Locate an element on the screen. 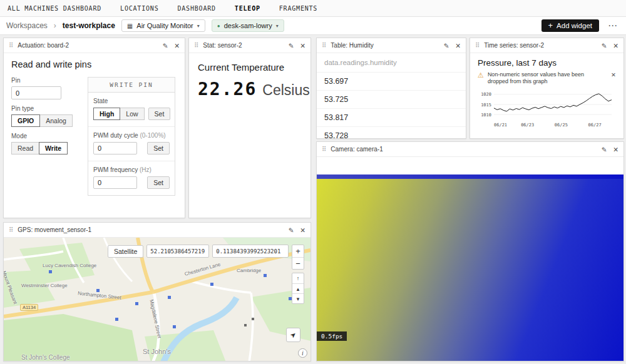  zoom-out-button: − is located at coordinates (298, 263).